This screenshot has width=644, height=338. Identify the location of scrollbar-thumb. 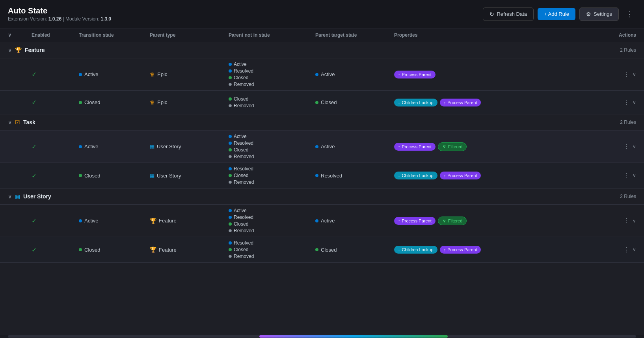
(354, 336).